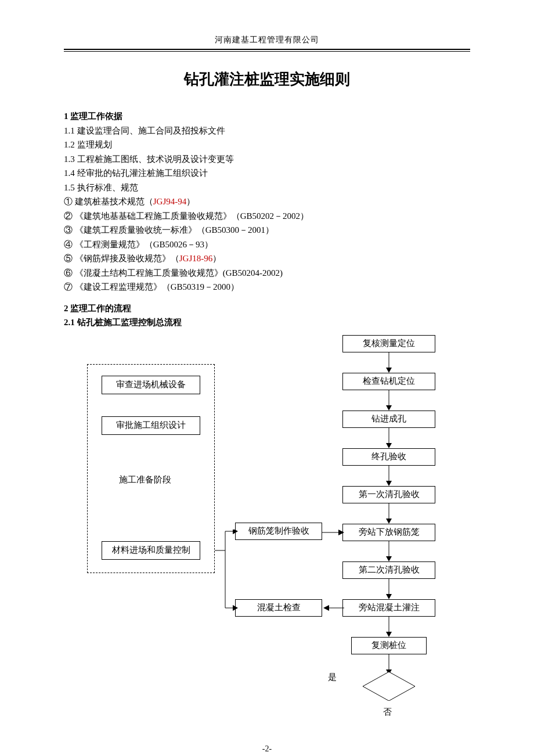  Describe the element at coordinates (389, 381) in the screenshot. I see `flow-box-drill-position: 检查钻机定位` at that location.